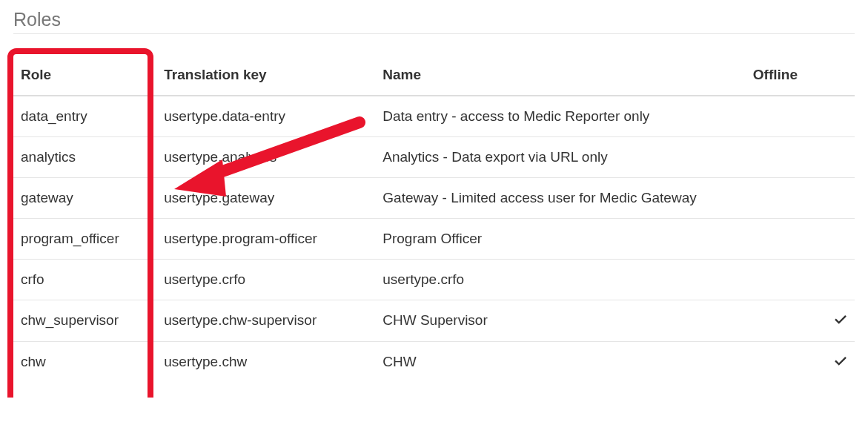 The width and height of the screenshot is (868, 445). I want to click on cell-translation-key: usertype.chw, so click(265, 363).